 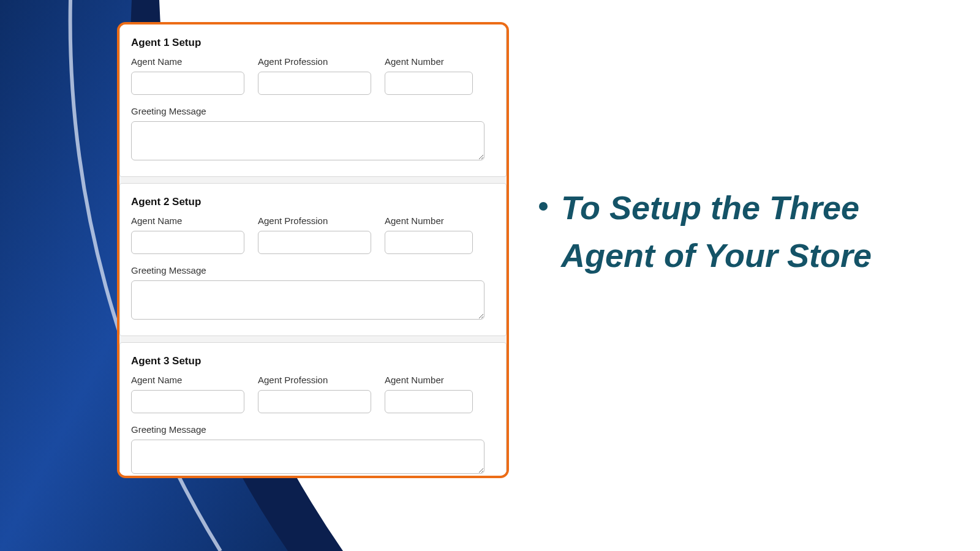 What do you see at coordinates (315, 242) in the screenshot?
I see `agent-2-profession-input` at bounding box center [315, 242].